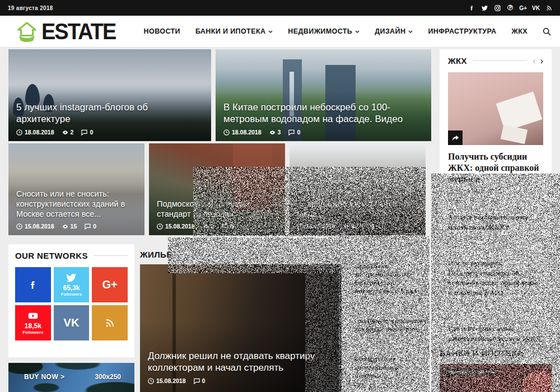 The width and height of the screenshot is (560, 392). What do you see at coordinates (462, 31) in the screenshot?
I see `nav-infrastruktura: ИНФРАСТРУКТУРА` at bounding box center [462, 31].